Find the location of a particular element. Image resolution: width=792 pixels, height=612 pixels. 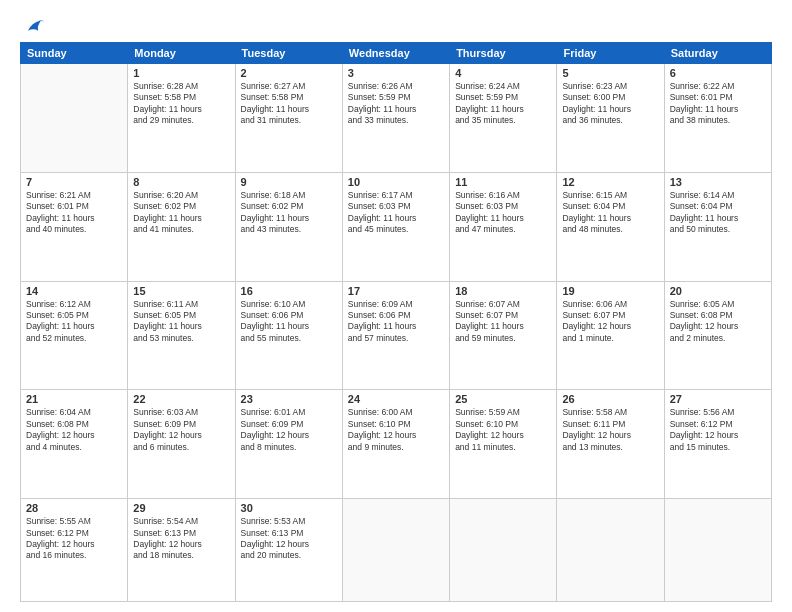

calendar-cell: 8Sunrise: 6:20 AMSunset: 6:02 PMDaylight… is located at coordinates (182, 226).